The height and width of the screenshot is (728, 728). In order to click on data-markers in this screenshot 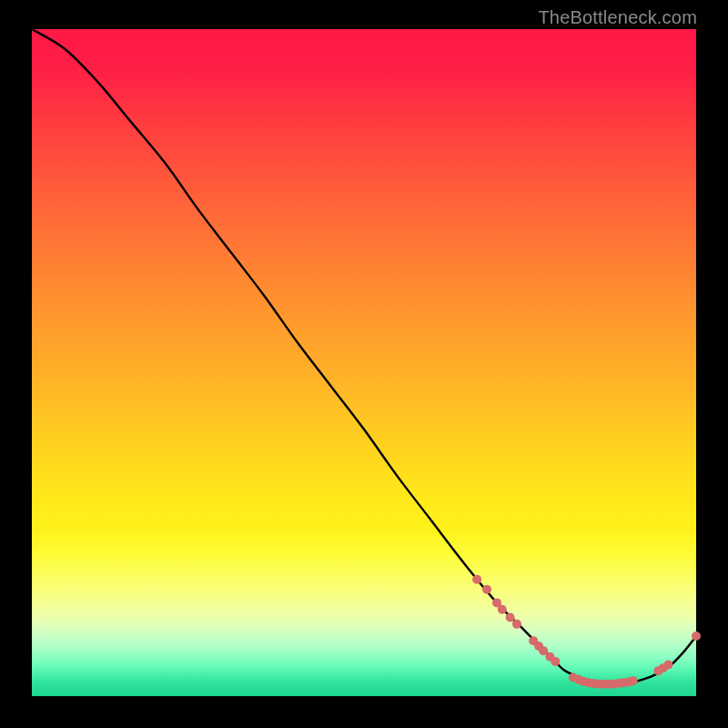, I will do `click(586, 632)`.